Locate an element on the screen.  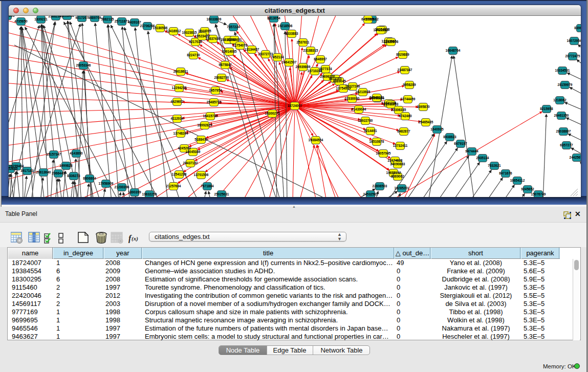
svg-text: 19285201 is located at coordinates (402, 188).